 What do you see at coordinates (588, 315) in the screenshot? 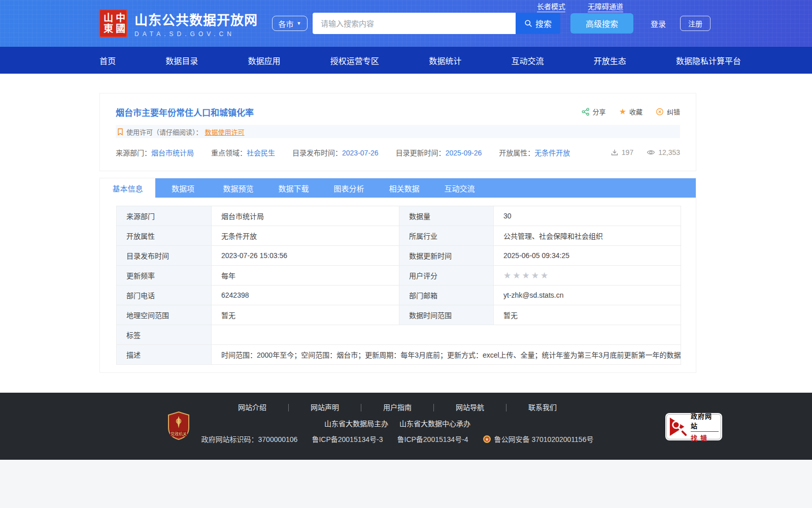
I see `row5-value2: 暂无` at bounding box center [588, 315].